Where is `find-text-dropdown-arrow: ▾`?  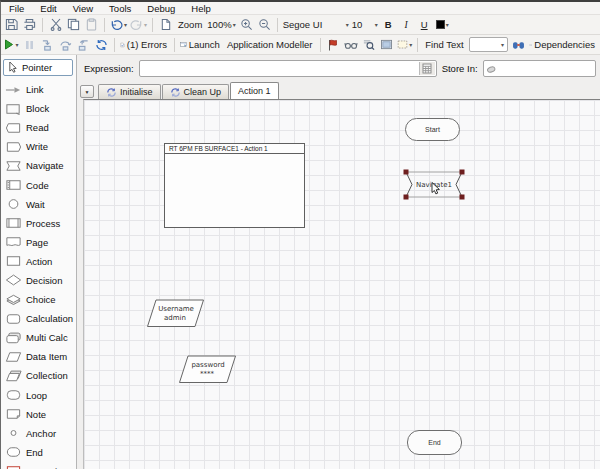
find-text-dropdown-arrow: ▾ is located at coordinates (502, 44).